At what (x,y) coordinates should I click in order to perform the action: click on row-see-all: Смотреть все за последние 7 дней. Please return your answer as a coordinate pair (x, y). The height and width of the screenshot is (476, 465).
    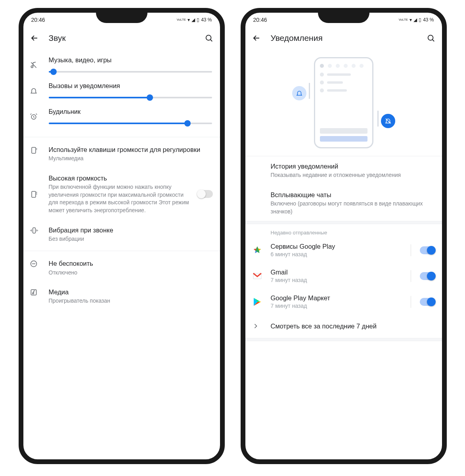
    Looking at the image, I should click on (344, 326).